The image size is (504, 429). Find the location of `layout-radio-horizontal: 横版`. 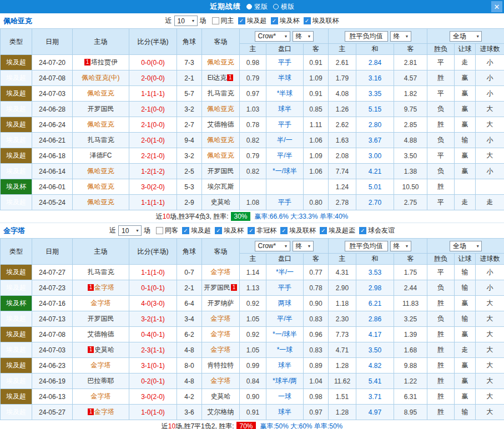

layout-radio-horizontal: 横版 is located at coordinates (284, 7).